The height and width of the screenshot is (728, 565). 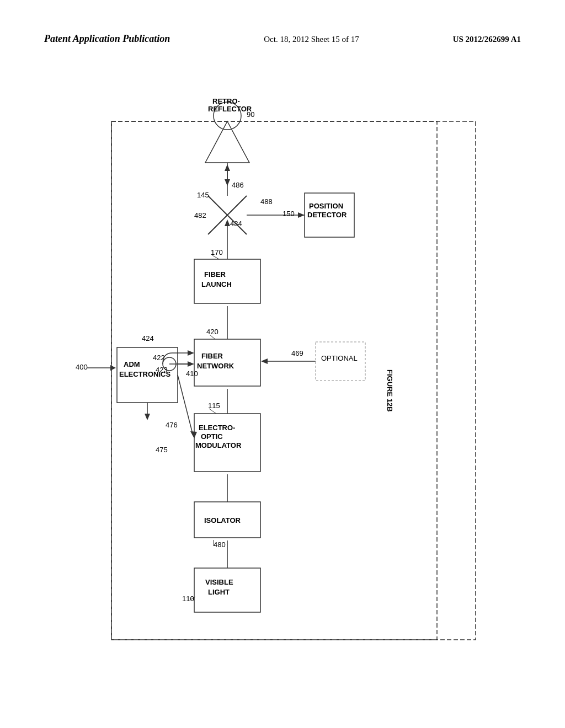 I want to click on ref-475: 475, so click(x=162, y=450).